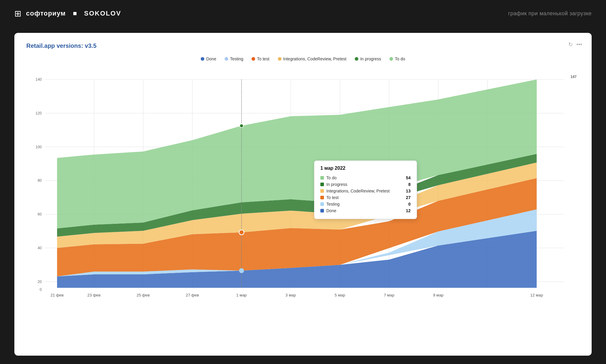 The height and width of the screenshot is (364, 606). Describe the element at coordinates (41, 290) in the screenshot. I see `svg-text: 0` at that location.